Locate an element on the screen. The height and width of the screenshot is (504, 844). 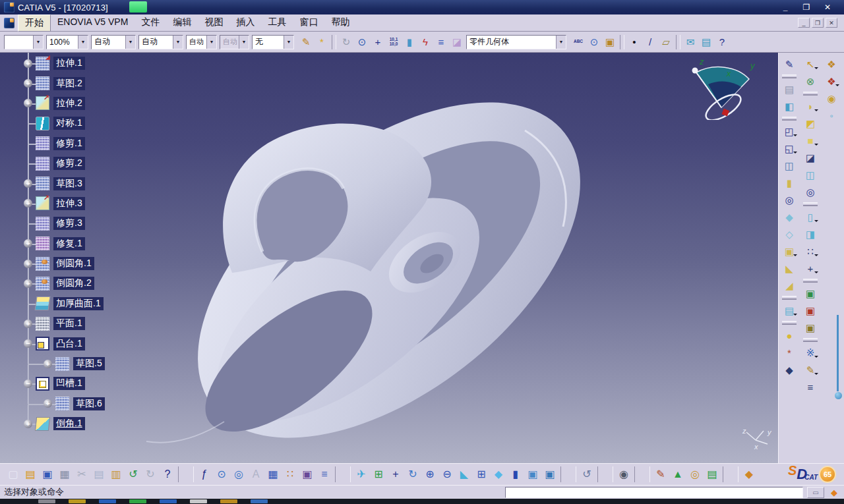
tree-item-pad-1: 凸台.1 is located at coordinates (98, 343).